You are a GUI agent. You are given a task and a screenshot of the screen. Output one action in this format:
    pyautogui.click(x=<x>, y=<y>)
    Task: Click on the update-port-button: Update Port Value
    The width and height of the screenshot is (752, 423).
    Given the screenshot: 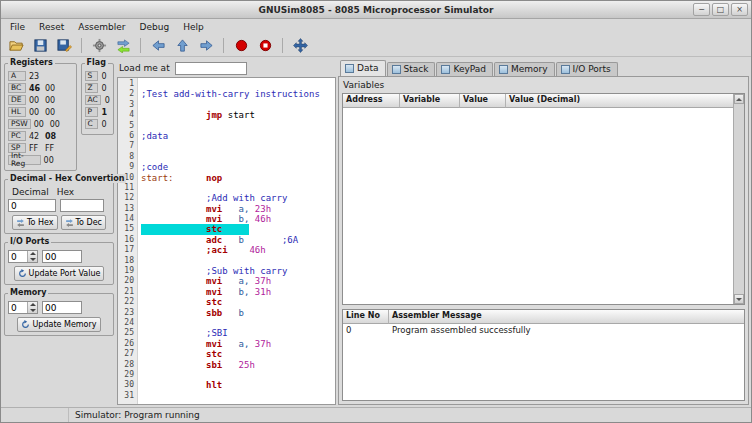 What is the action you would take?
    pyautogui.click(x=60, y=274)
    